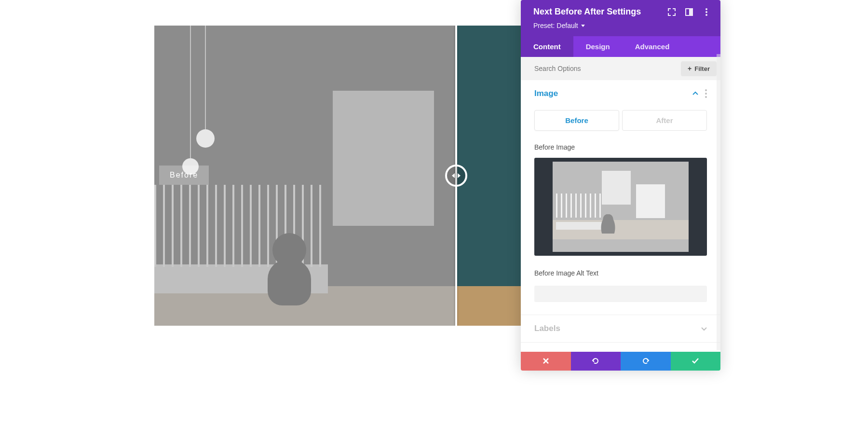 Image resolution: width=868 pixels, height=428 pixels. I want to click on section-head-link: Link, so click(621, 346).